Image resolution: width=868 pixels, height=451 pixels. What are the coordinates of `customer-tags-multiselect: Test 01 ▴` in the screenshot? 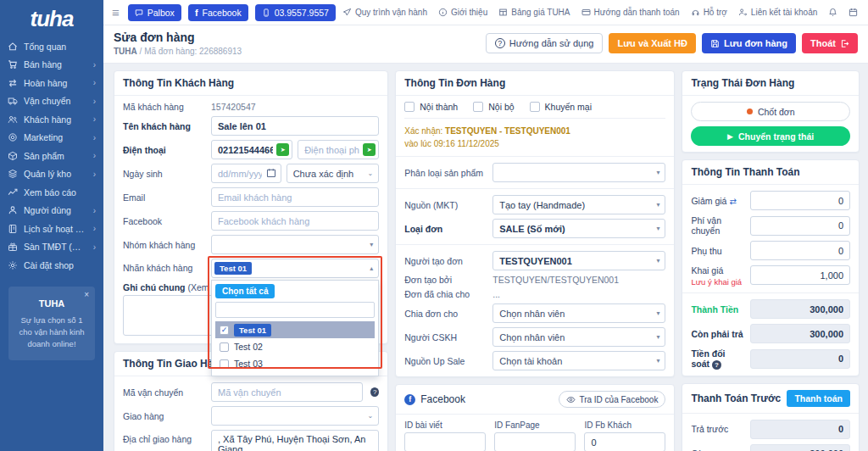 It's located at (295, 268).